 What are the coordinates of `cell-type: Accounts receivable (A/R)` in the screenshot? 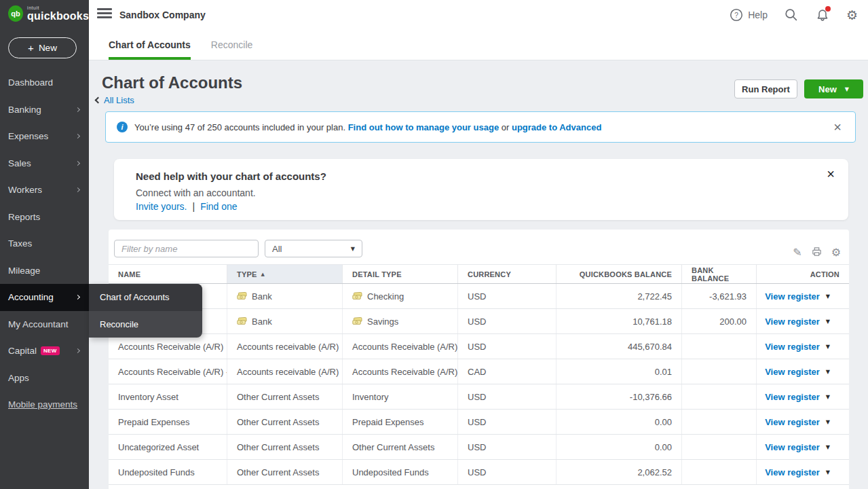 It's located at (285, 372).